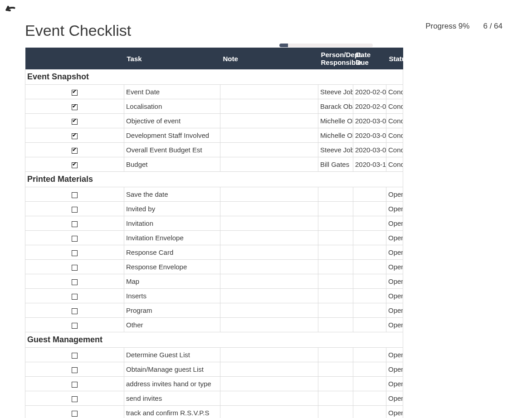 The height and width of the screenshot is (418, 532). Describe the element at coordinates (214, 296) in the screenshot. I see `table-row: InsertsOpened` at that location.